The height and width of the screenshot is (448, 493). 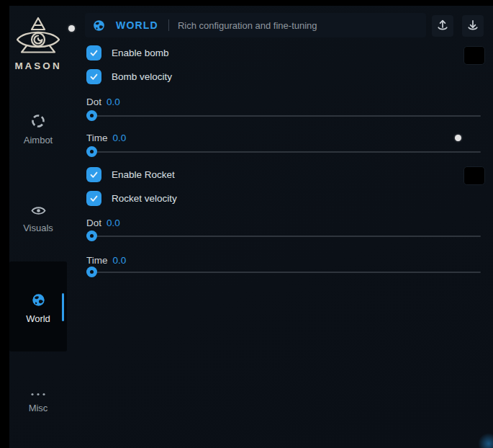 What do you see at coordinates (142, 76) in the screenshot?
I see `checkbox-label: Bomb velocity` at bounding box center [142, 76].